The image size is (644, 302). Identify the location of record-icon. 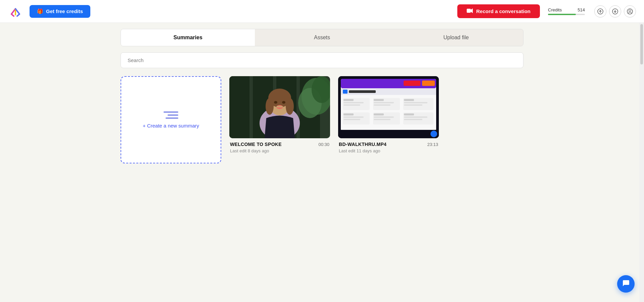
(470, 11).